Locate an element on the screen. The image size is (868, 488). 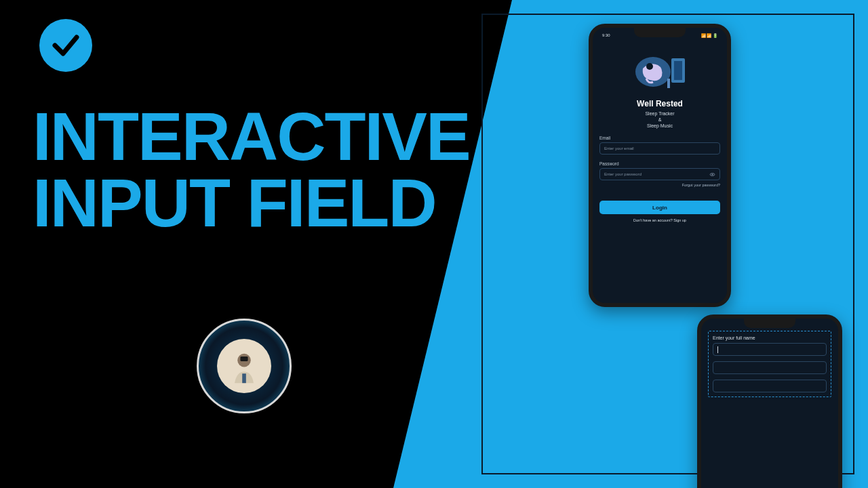
app-title: Well Rested is located at coordinates (660, 104).